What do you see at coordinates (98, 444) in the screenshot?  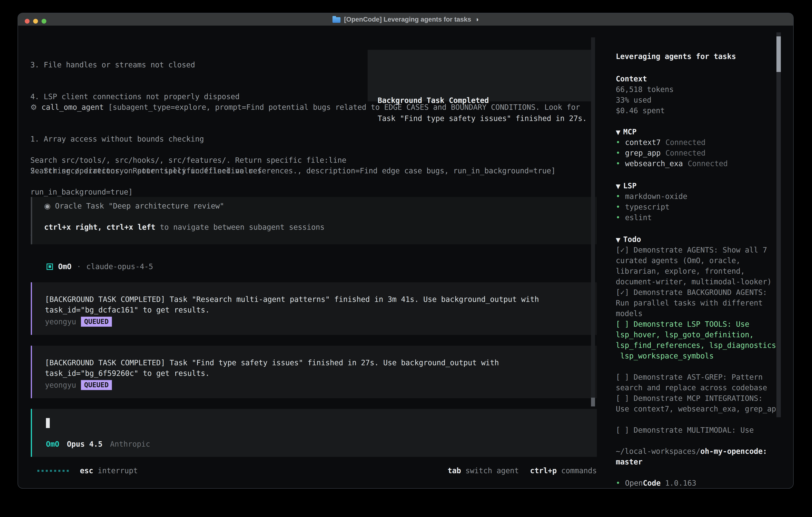 I see `model-row: OmO Opus 4.5 Anthropic` at bounding box center [98, 444].